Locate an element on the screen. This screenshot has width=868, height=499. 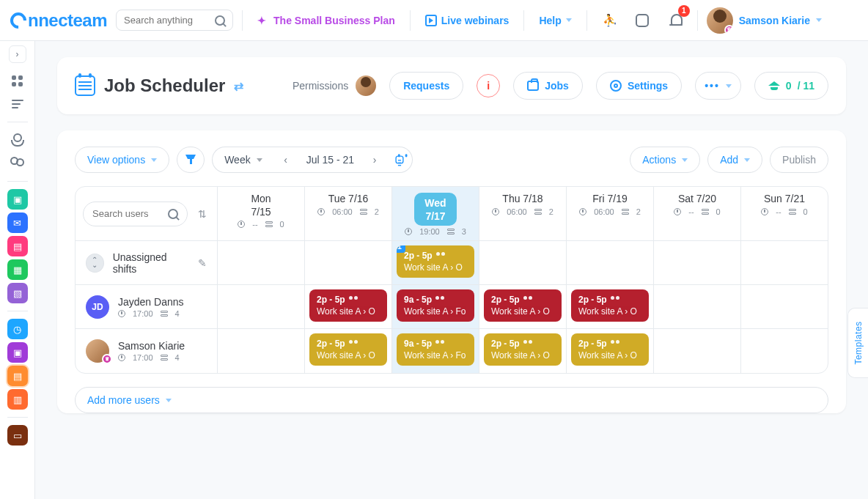
day-header: Fri 7/1906:002 is located at coordinates (610, 214).